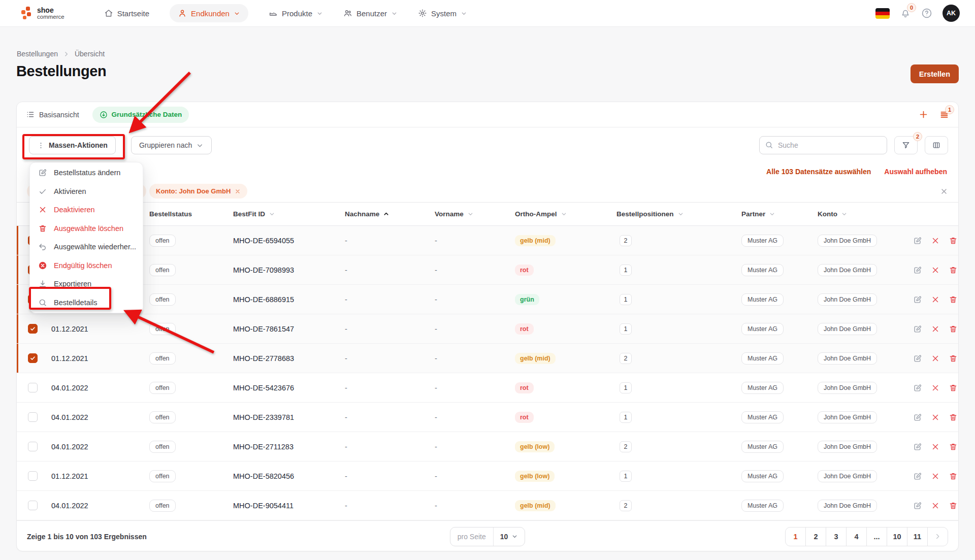  Describe the element at coordinates (905, 13) in the screenshot. I see `notifications-button: 0` at that location.